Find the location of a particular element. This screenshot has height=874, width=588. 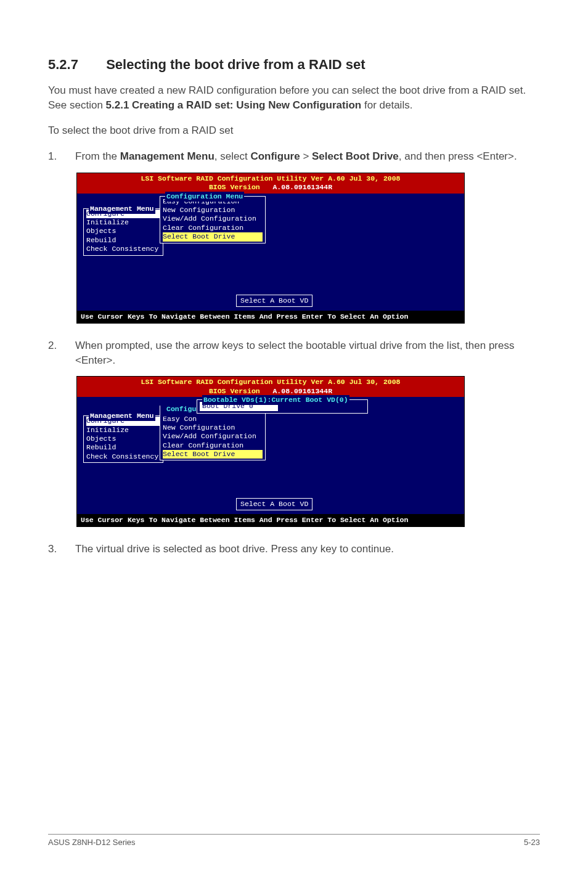

bios1-header-line2b: A.08.09161344R is located at coordinates (302, 187).